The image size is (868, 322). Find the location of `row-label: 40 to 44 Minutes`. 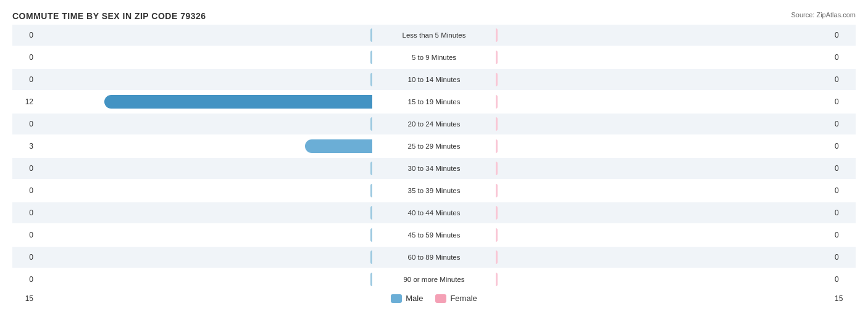

row-label: 40 to 44 Minutes is located at coordinates (434, 213).